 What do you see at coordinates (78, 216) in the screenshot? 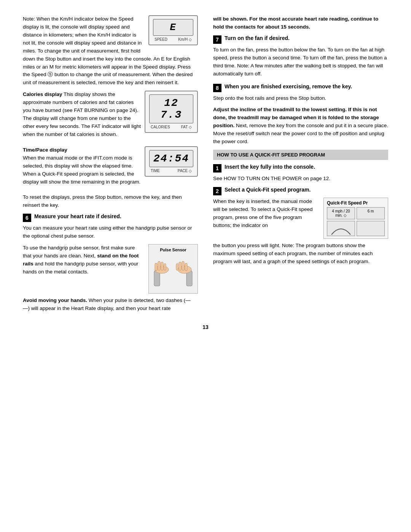
I see `step6-title: Measure your heart rate if desired.` at bounding box center [78, 216].